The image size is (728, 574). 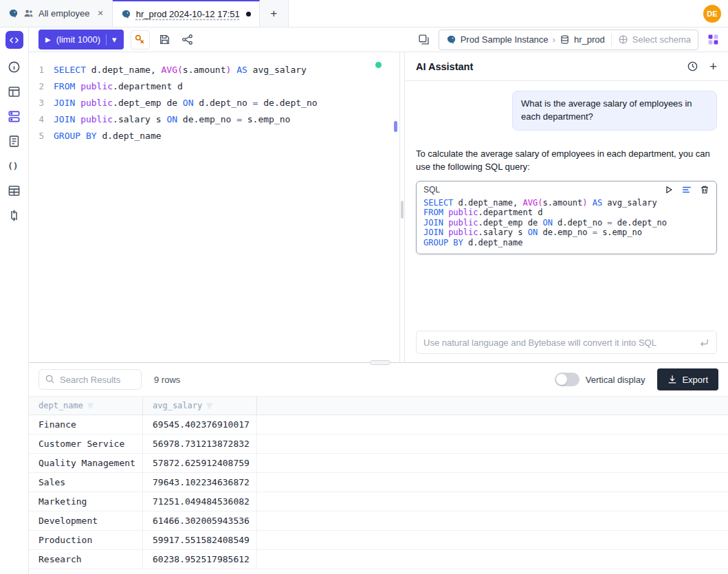 What do you see at coordinates (378, 463) in the screenshot?
I see `table-row: Quality Management57872.625912408759` at bounding box center [378, 463].